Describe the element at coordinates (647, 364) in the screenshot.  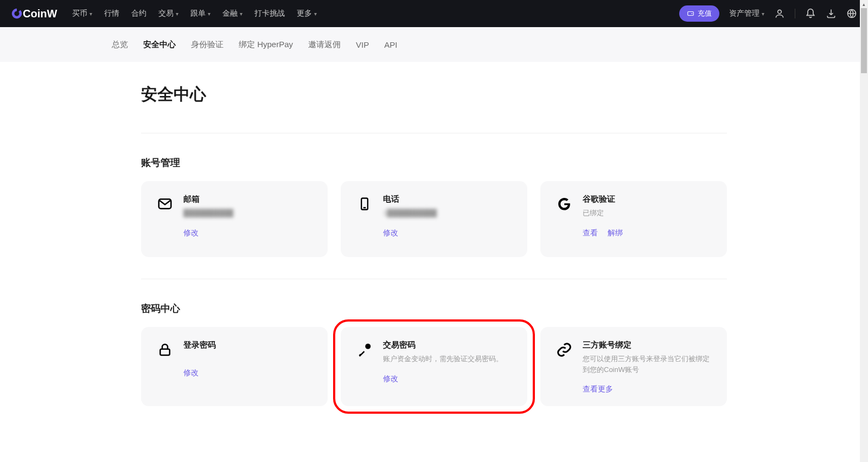
I see `thirdparty-desc: 您可以使用三方账号来登录当它们被绑定到您的CoinW账号` at that location.